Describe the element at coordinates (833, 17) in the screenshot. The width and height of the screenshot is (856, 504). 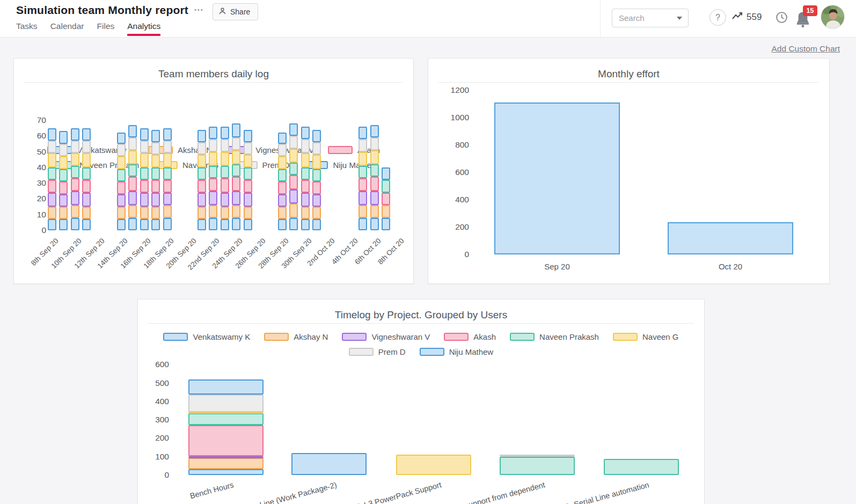
I see `avatar` at that location.